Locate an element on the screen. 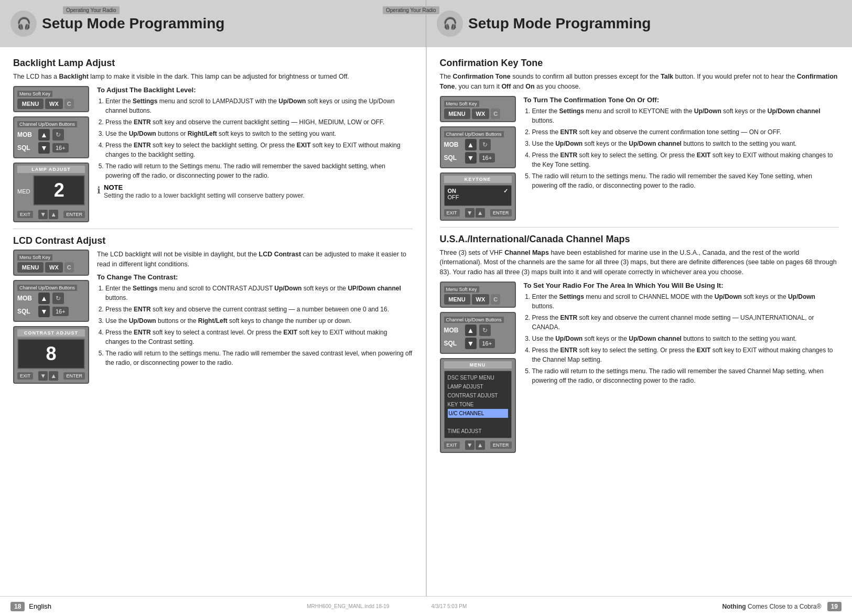 The height and width of the screenshot is (616, 852). contrast-enter-btn: ENTER is located at coordinates (74, 376).